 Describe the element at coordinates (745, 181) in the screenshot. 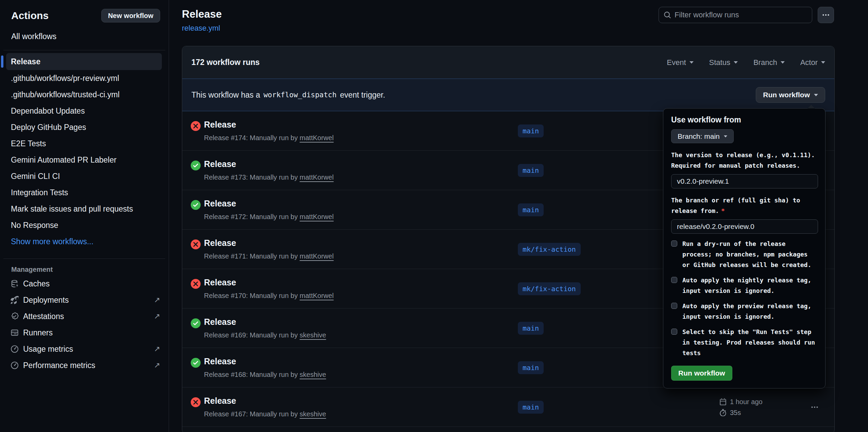

I see `version-input` at that location.